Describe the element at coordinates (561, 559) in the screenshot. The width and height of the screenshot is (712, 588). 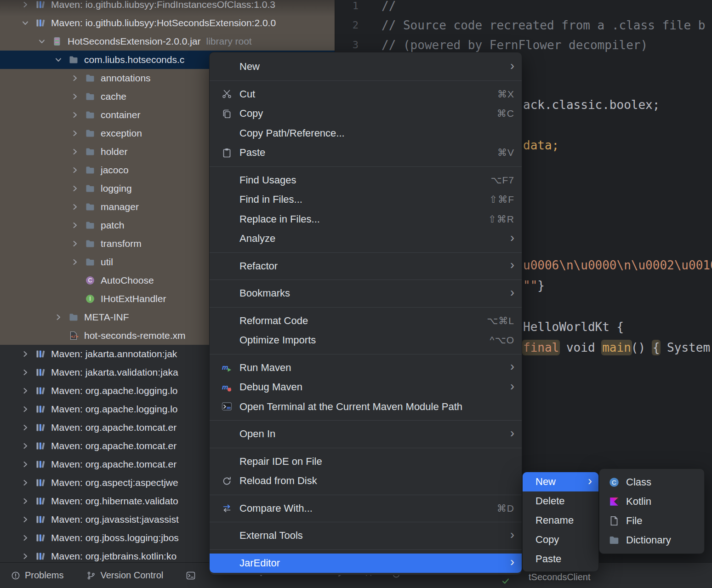
I see `menu-item-paste: Paste` at that location.